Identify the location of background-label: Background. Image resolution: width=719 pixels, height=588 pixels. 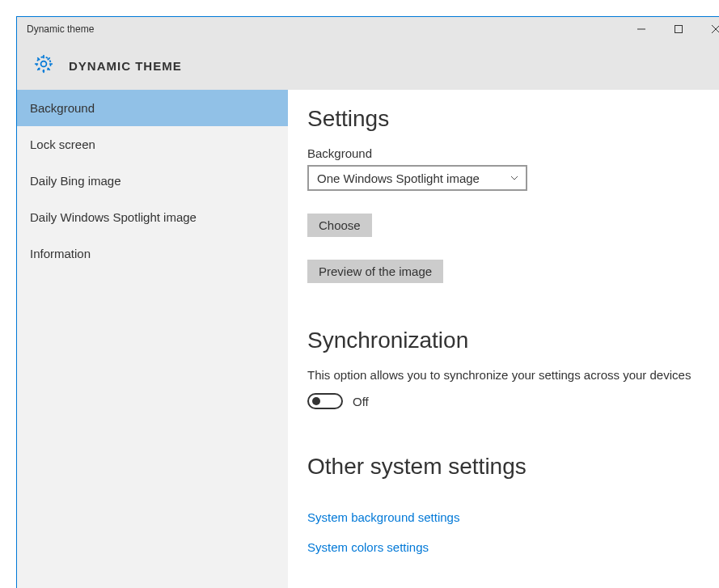
(511, 154).